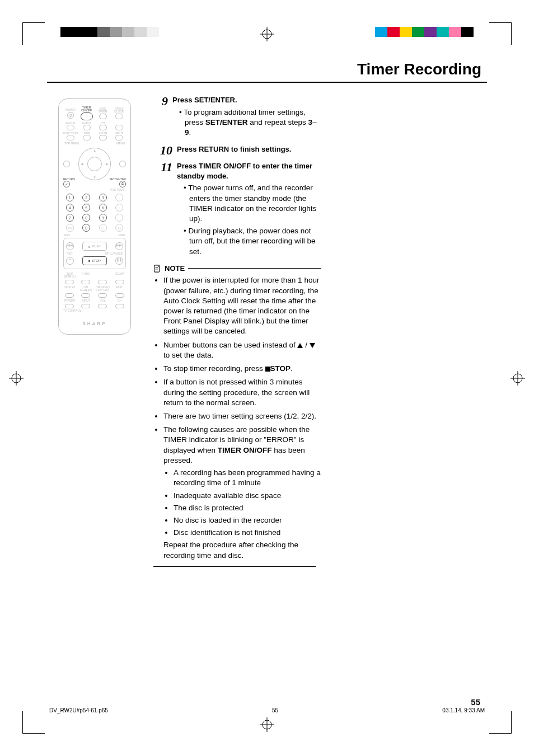  What do you see at coordinates (476, 702) in the screenshot?
I see `page-number: 55` at bounding box center [476, 702].